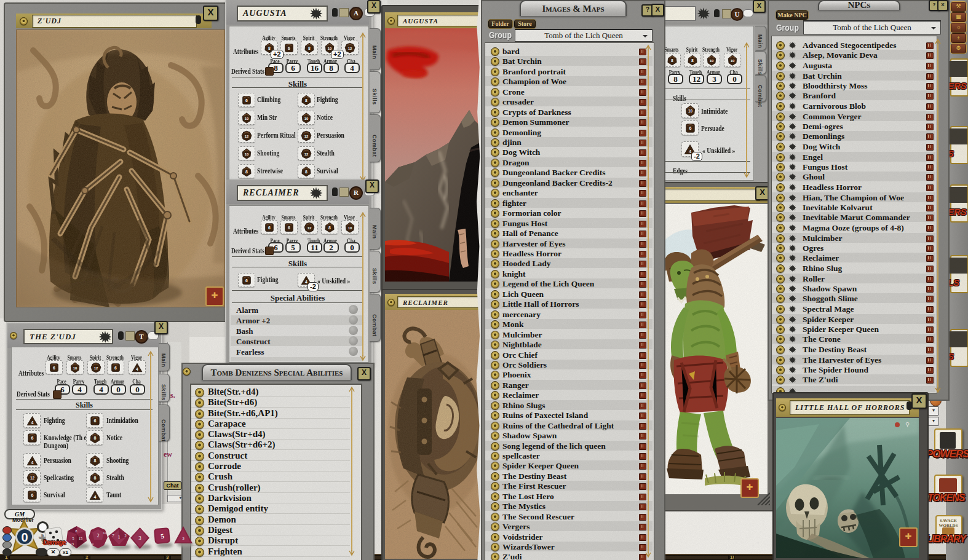  I want to click on svg-text: 5, so click(73, 538).